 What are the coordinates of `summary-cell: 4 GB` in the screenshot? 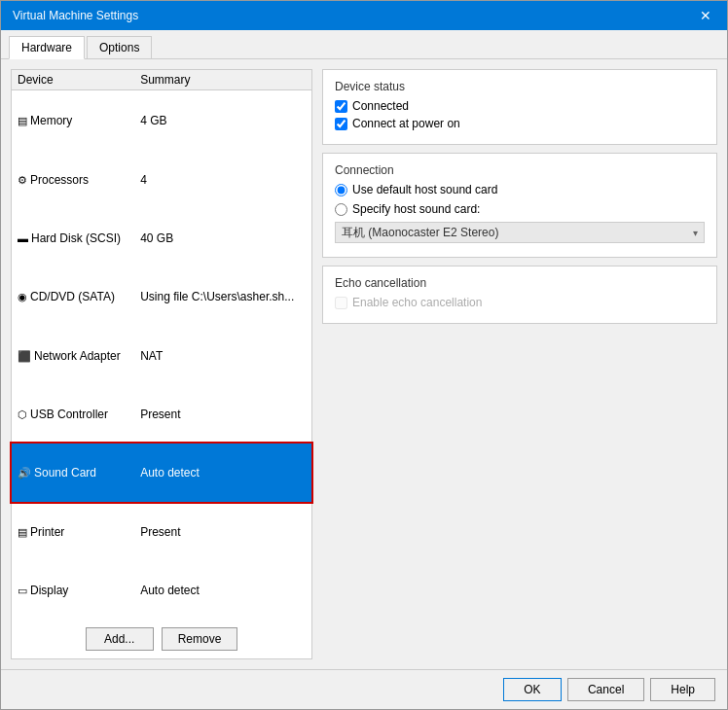 It's located at (223, 121).